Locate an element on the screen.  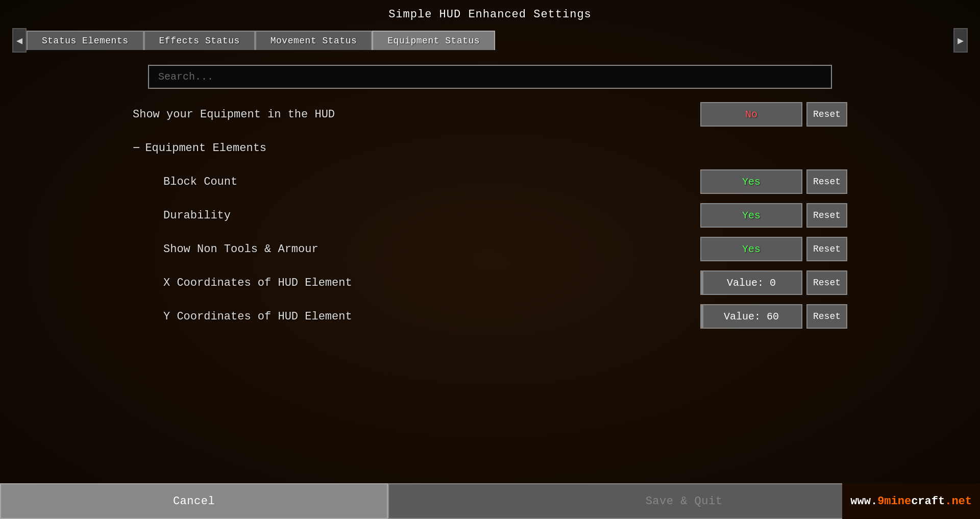
show-non-tools-reset: Reset is located at coordinates (827, 249).